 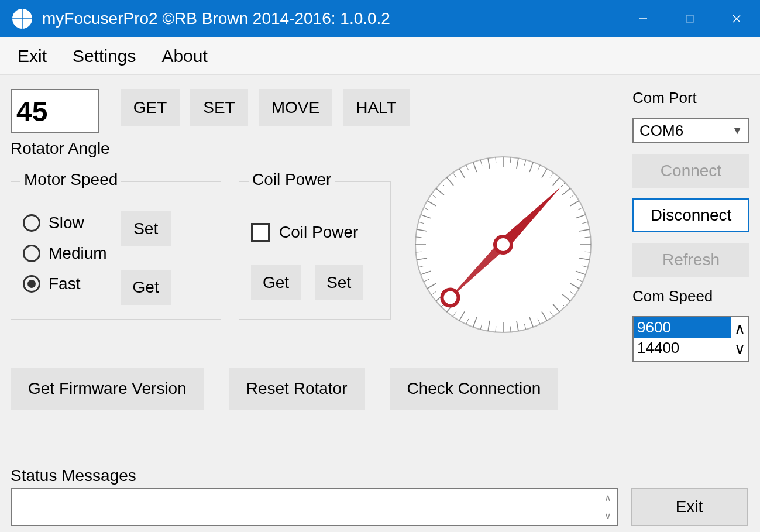 What do you see at coordinates (682, 348) in the screenshot?
I see `com-speed-option: 14400` at bounding box center [682, 348].